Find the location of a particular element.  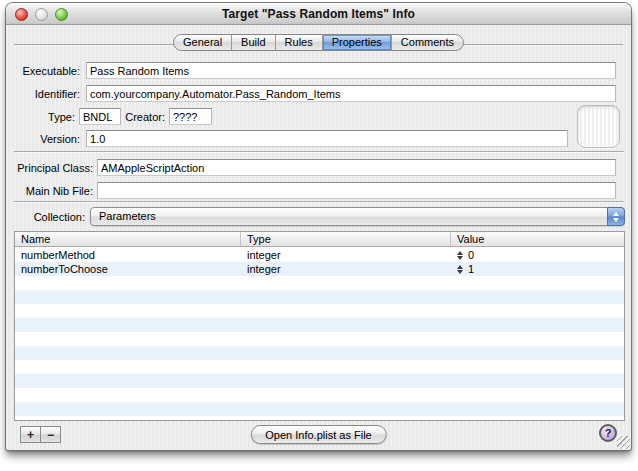

column-header-type: Type is located at coordinates (346, 239).